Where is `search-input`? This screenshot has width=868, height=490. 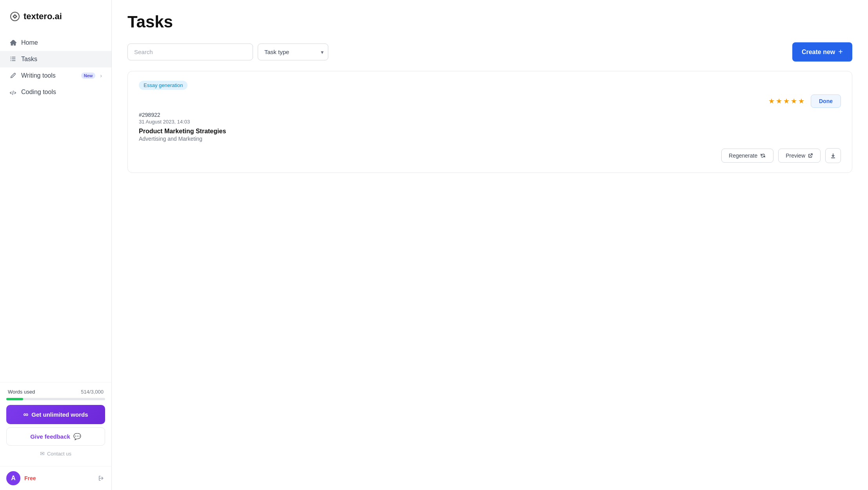 search-input is located at coordinates (190, 52).